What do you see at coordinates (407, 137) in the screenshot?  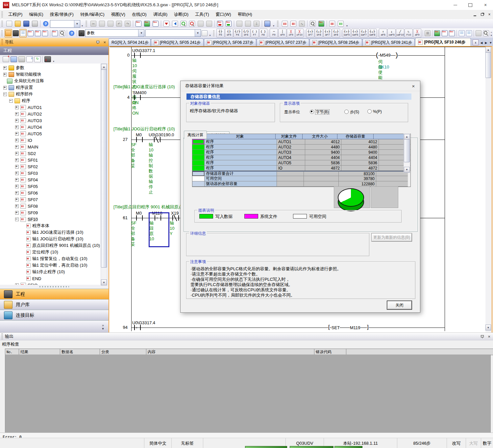 I see `scroll-up-icon: ▲` at bounding box center [407, 137].